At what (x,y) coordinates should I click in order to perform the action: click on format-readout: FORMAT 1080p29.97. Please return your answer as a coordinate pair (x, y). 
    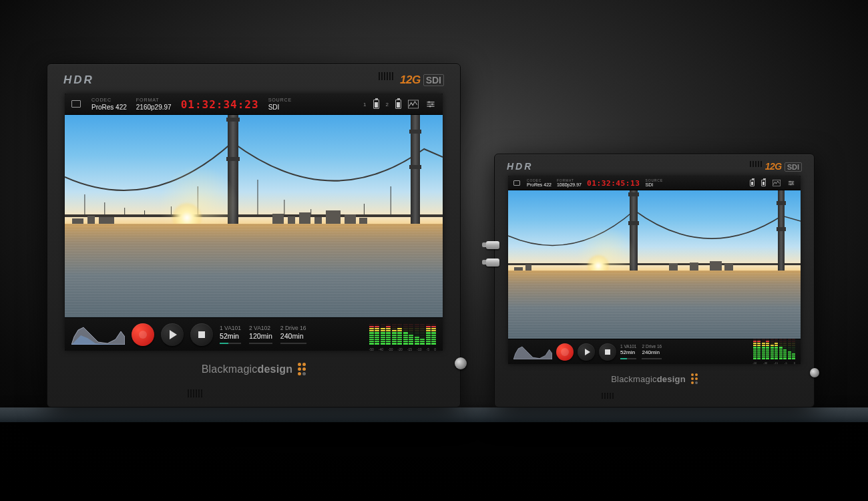
    Looking at the image, I should click on (569, 183).